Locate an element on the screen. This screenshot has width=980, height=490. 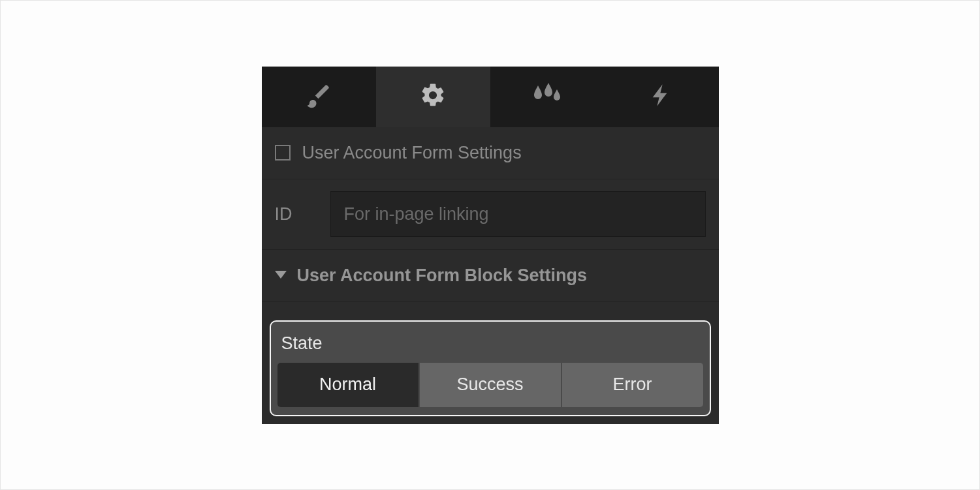
form-settings-checkbox is located at coordinates (283, 153).